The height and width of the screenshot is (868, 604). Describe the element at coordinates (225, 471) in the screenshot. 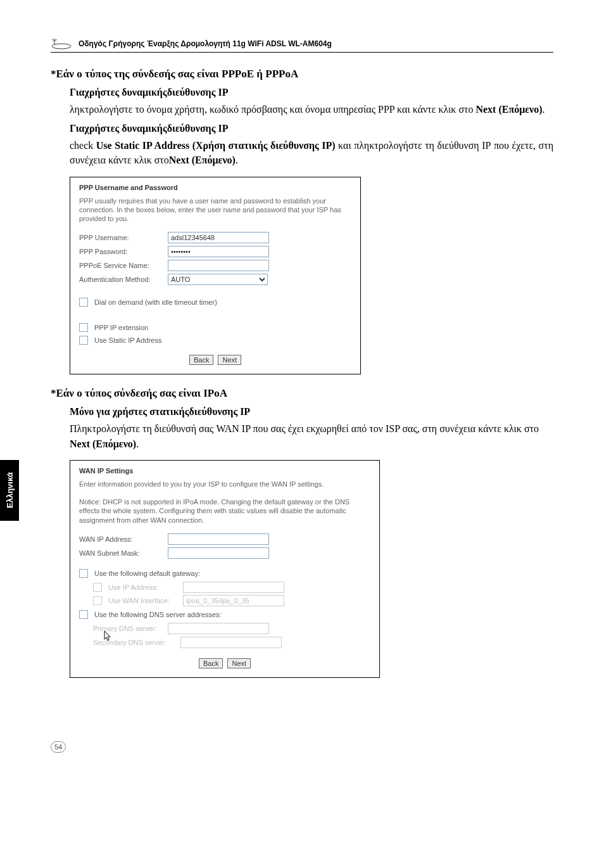

I see `sc2-title: WAN IP Settings` at that location.